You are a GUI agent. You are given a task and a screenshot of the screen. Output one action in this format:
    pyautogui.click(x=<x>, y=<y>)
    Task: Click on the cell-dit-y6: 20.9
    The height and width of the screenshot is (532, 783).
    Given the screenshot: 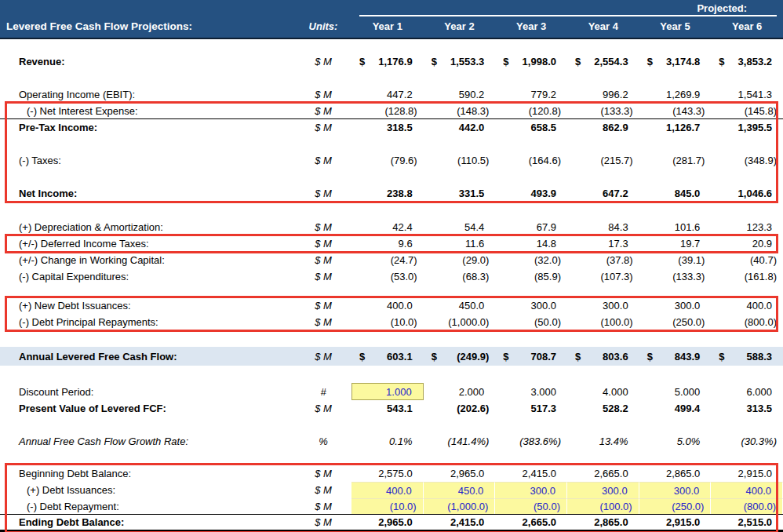 What is the action you would take?
    pyautogui.click(x=747, y=243)
    